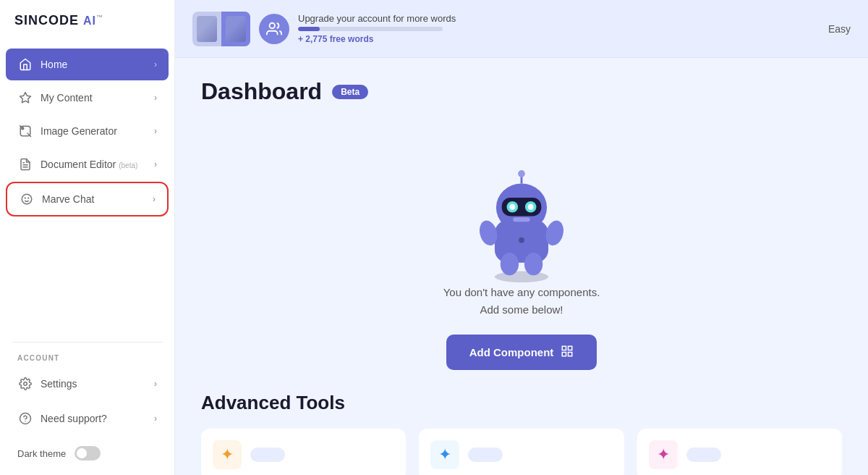 Image resolution: width=868 pixels, height=475 pixels. I want to click on avatar, so click(274, 29).